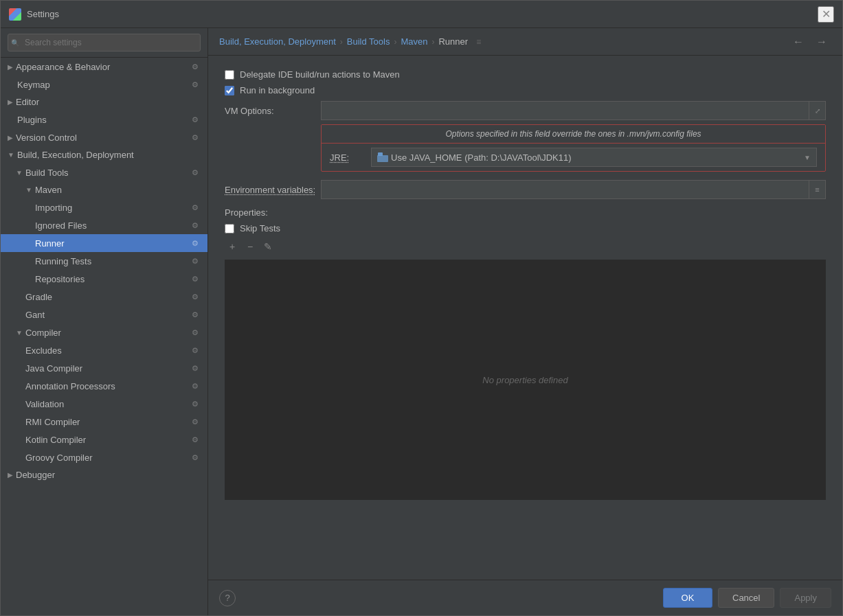 This screenshot has height=616, width=843. I want to click on sidebar-item-groovy-compiler: Groovy Compiler ⚙, so click(104, 457).